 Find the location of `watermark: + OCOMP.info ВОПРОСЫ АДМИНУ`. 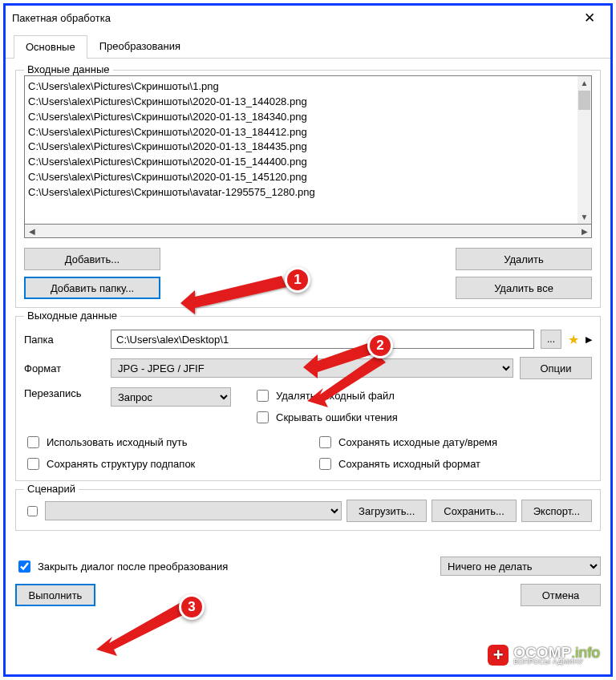

watermark: + OCOMP.info ВОПРОСЫ АДМИНУ is located at coordinates (544, 655).